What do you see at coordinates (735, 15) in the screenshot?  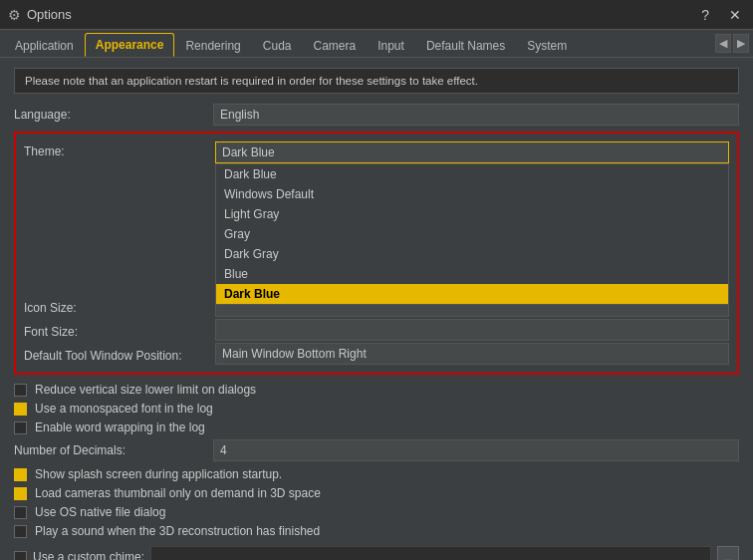 I see `close-button: ✕` at bounding box center [735, 15].